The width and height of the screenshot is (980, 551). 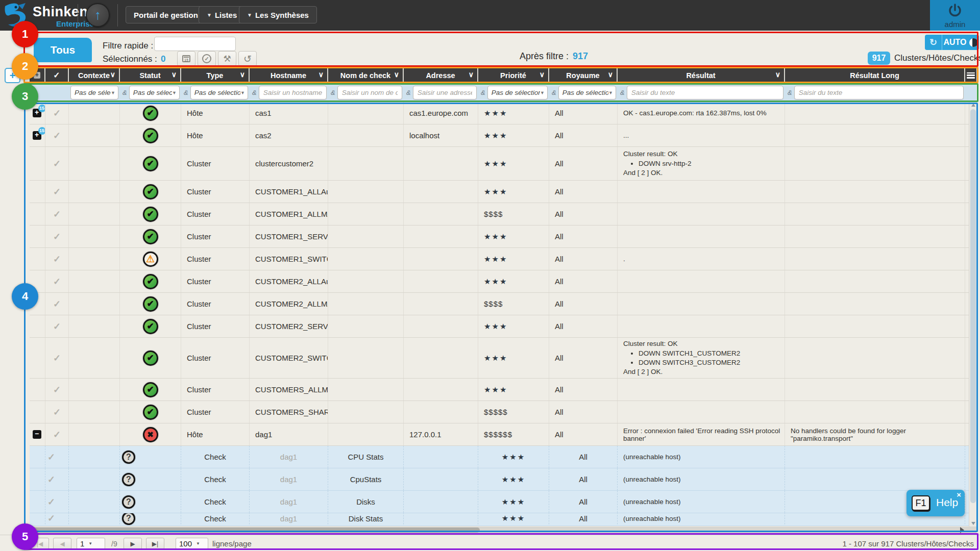 What do you see at coordinates (248, 59) in the screenshot?
I see `undo-button: ↺` at bounding box center [248, 59].